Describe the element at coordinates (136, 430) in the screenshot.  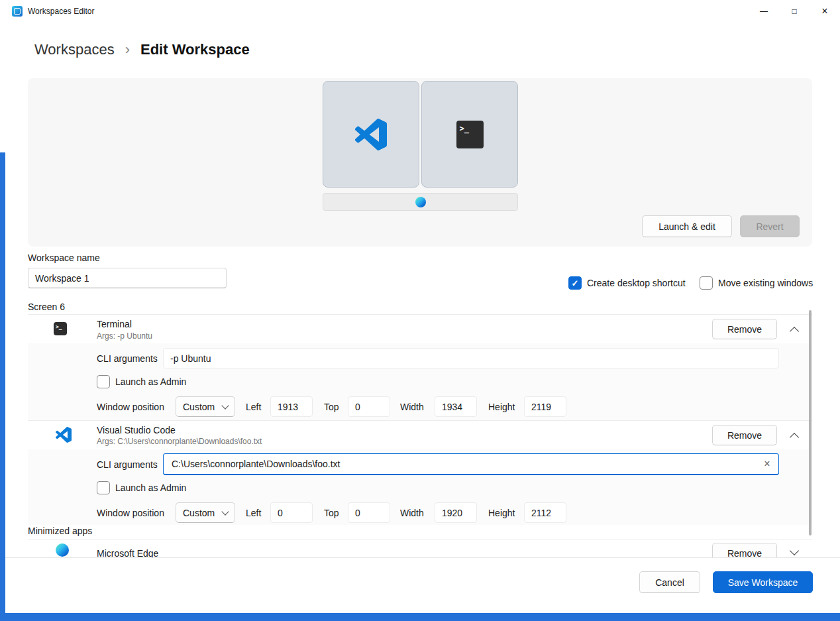
I see `app-name: Visual Studio Code` at that location.